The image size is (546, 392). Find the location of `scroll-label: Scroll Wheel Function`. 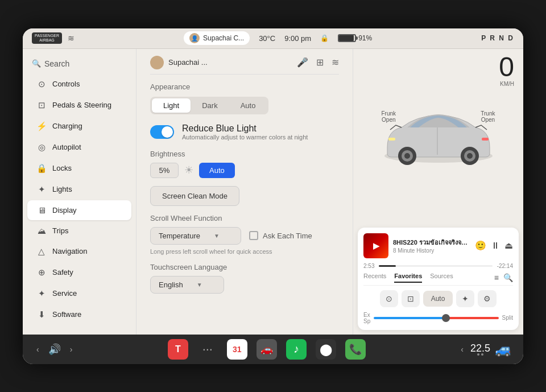

scroll-label: Scroll Wheel Function is located at coordinates (245, 218).